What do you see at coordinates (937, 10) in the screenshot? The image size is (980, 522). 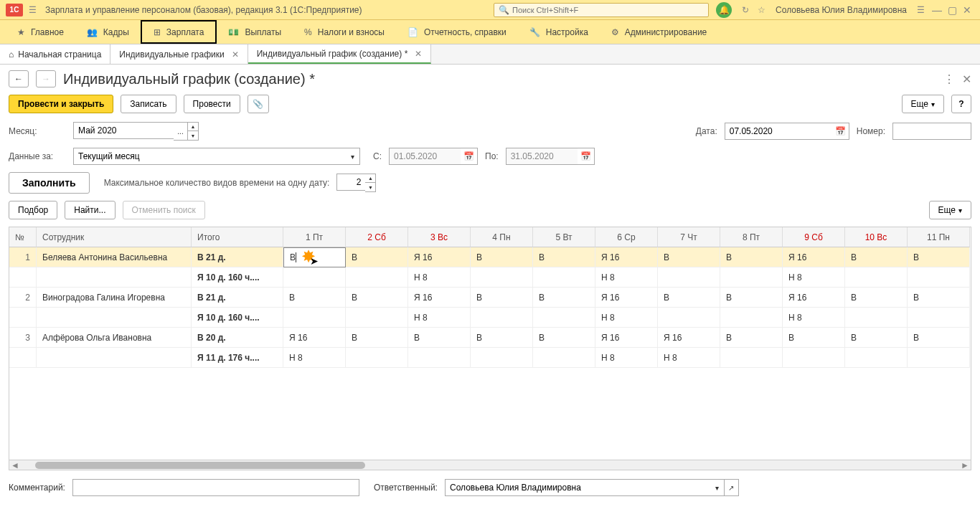 I see `minimize-button: —` at bounding box center [937, 10].